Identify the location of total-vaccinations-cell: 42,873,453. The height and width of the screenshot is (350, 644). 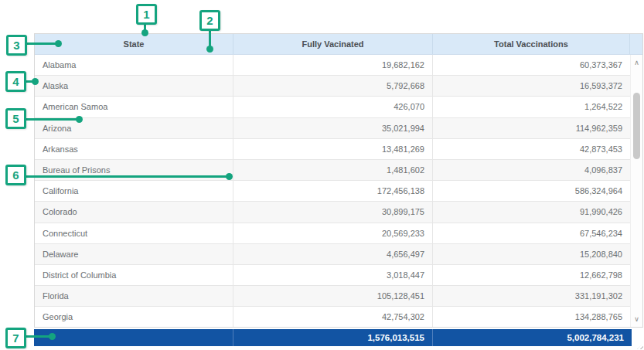
(532, 149).